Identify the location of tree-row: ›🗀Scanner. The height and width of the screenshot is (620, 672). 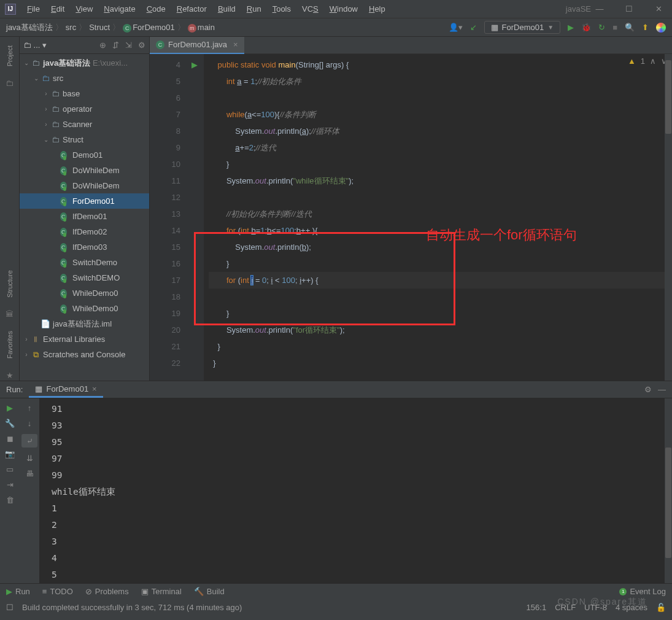
(85, 124).